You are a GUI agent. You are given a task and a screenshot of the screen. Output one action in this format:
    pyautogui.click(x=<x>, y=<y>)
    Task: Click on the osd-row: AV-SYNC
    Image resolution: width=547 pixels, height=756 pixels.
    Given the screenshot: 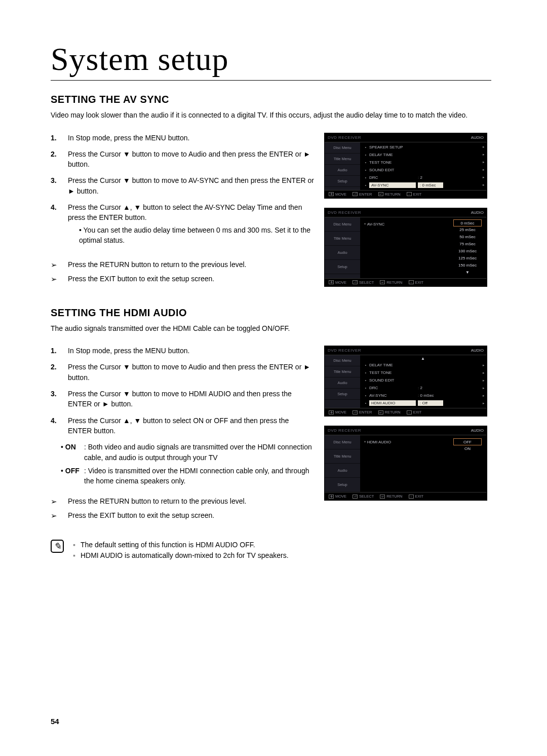 What is the action you would take?
    pyautogui.click(x=376, y=224)
    